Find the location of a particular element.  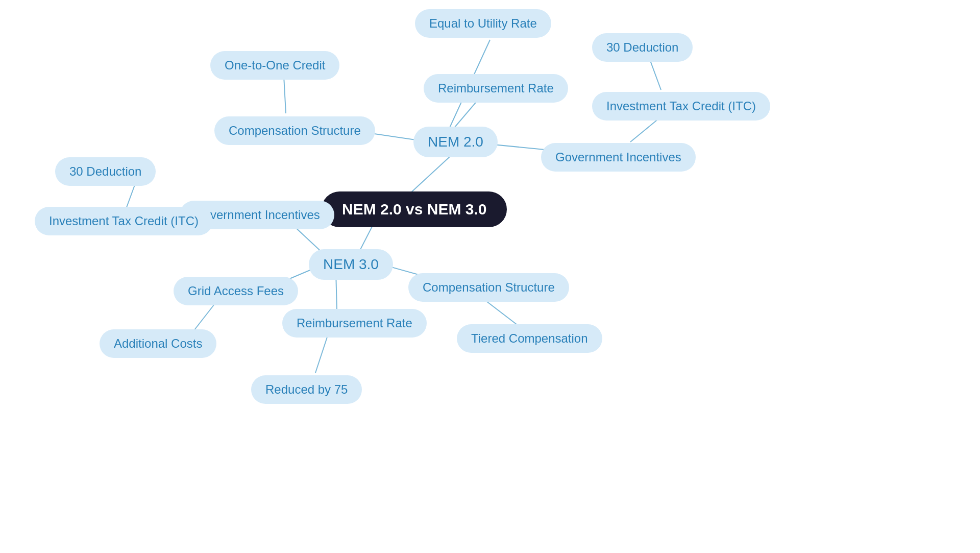

nem2-node: NEM 2.0 is located at coordinates (455, 142).